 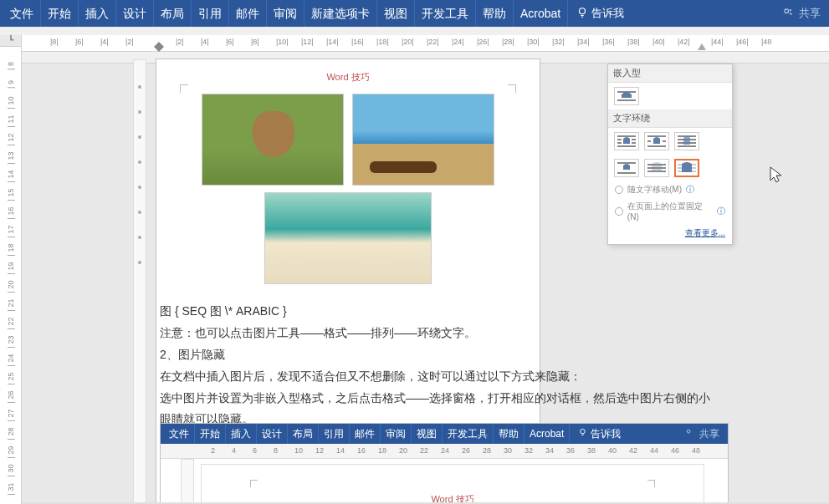 What do you see at coordinates (60, 13) in the screenshot?
I see `tab-home: 开始` at bounding box center [60, 13].